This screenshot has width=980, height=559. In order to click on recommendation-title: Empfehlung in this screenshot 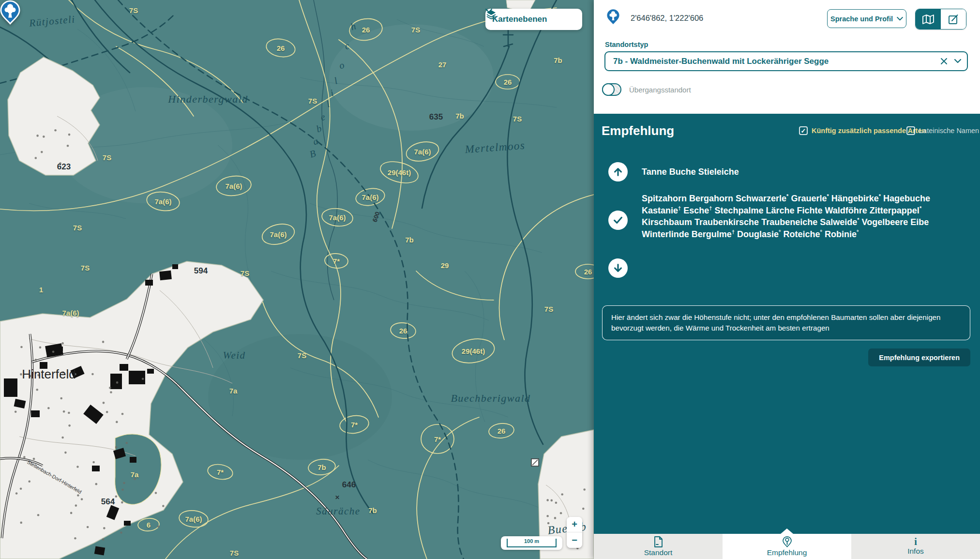, I will do `click(638, 131)`.